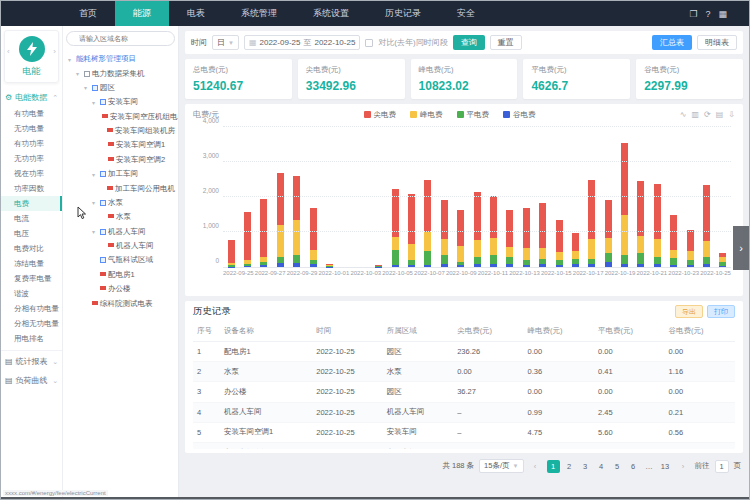  I want to click on detail-table-button: 明细表, so click(717, 42).